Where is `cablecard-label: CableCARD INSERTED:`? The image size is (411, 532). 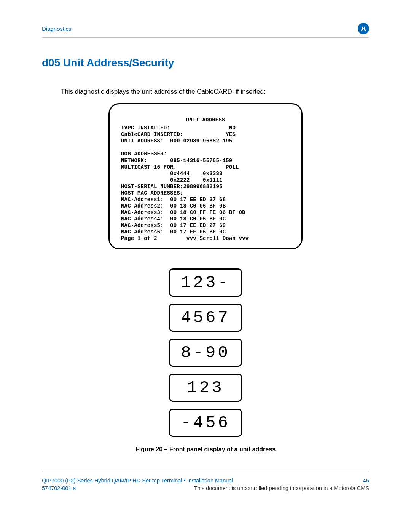
cablecard-label: CableCARD INSERTED: is located at coordinates (152, 134).